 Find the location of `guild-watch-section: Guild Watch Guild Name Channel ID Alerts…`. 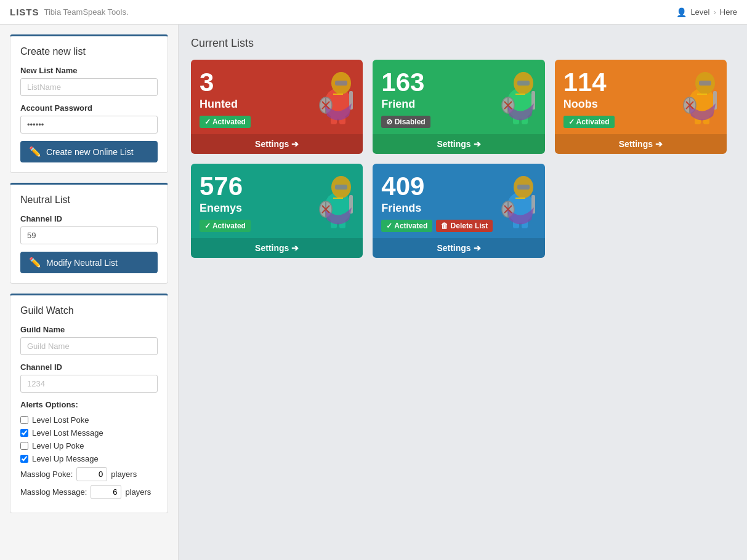

guild-watch-section: Guild Watch Guild Name Channel ID Alerts… is located at coordinates (89, 404).